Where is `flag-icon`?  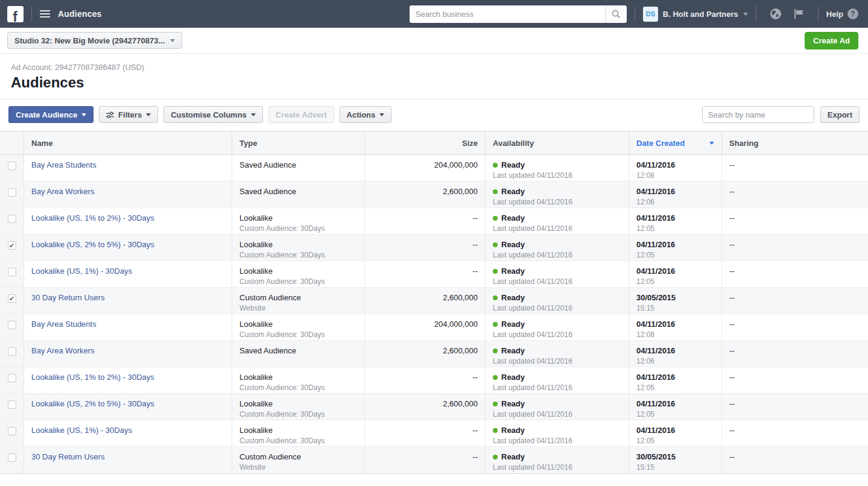 flag-icon is located at coordinates (799, 14).